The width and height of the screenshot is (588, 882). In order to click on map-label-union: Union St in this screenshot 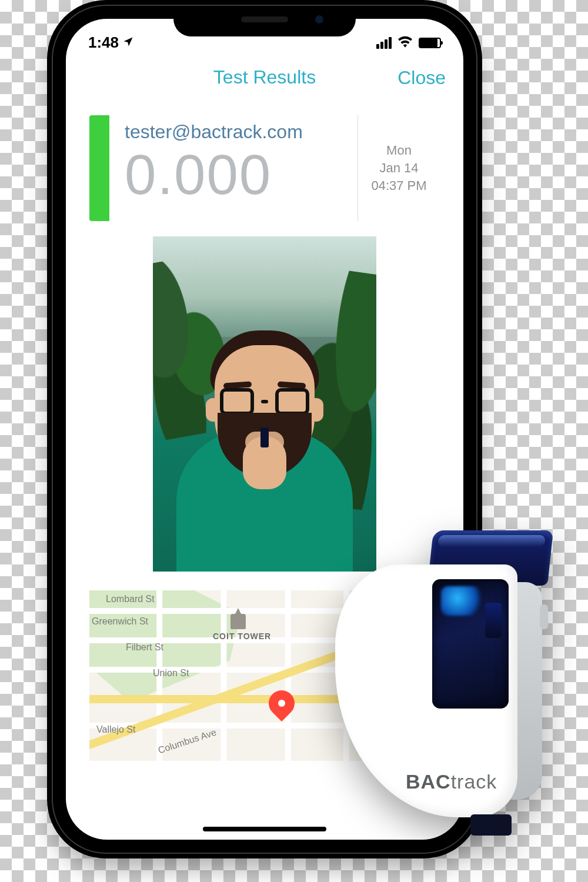, I will do `click(171, 673)`.